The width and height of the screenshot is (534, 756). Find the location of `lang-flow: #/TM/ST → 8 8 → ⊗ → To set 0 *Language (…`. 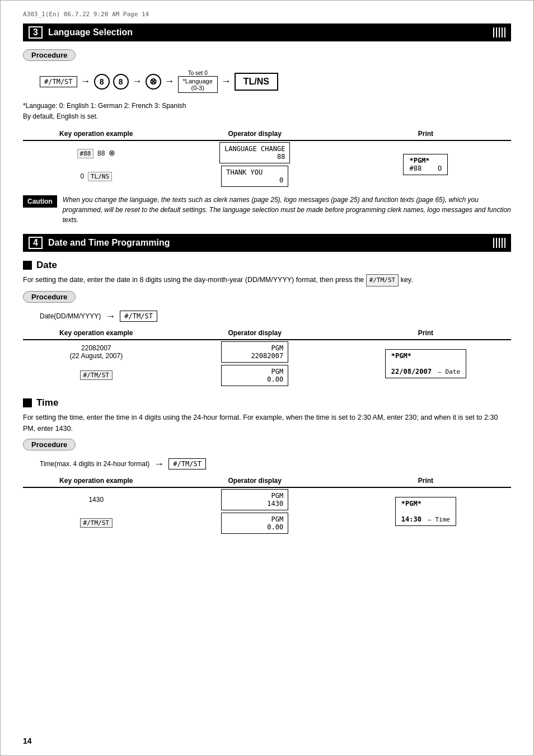

lang-flow: #/TM/ST → 8 8 → ⊗ → To set 0 *Language (… is located at coordinates (159, 82).